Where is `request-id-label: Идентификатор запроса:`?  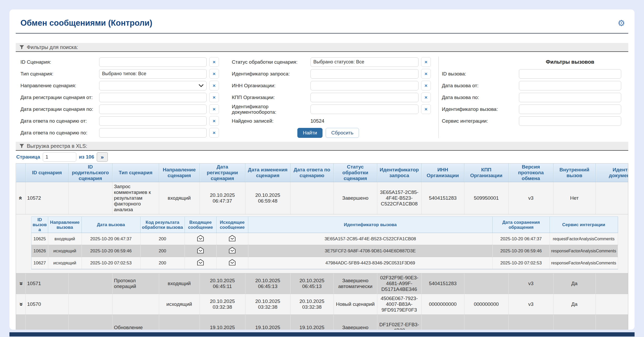
request-id-label: Идентификатор запроса: is located at coordinates (271, 74).